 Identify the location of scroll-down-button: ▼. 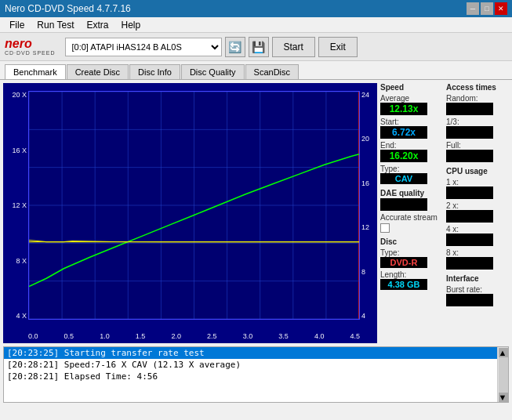
(503, 397).